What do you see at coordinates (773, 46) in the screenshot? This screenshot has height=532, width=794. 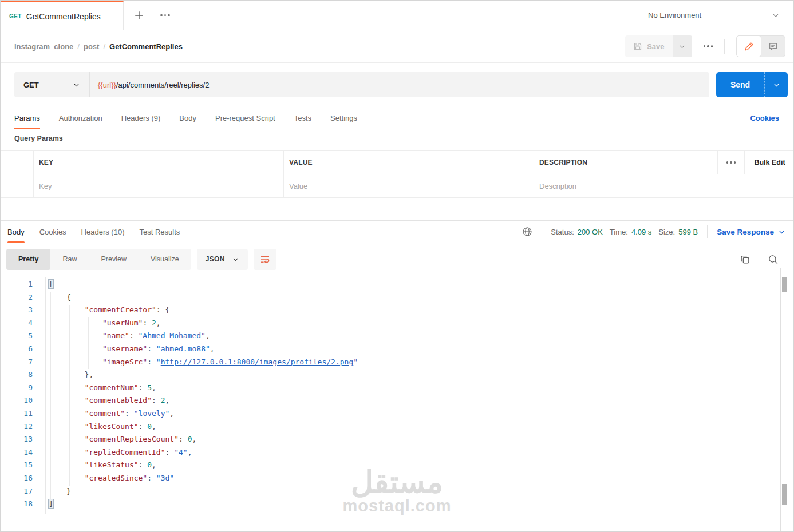 I see `comments-button` at bounding box center [773, 46].